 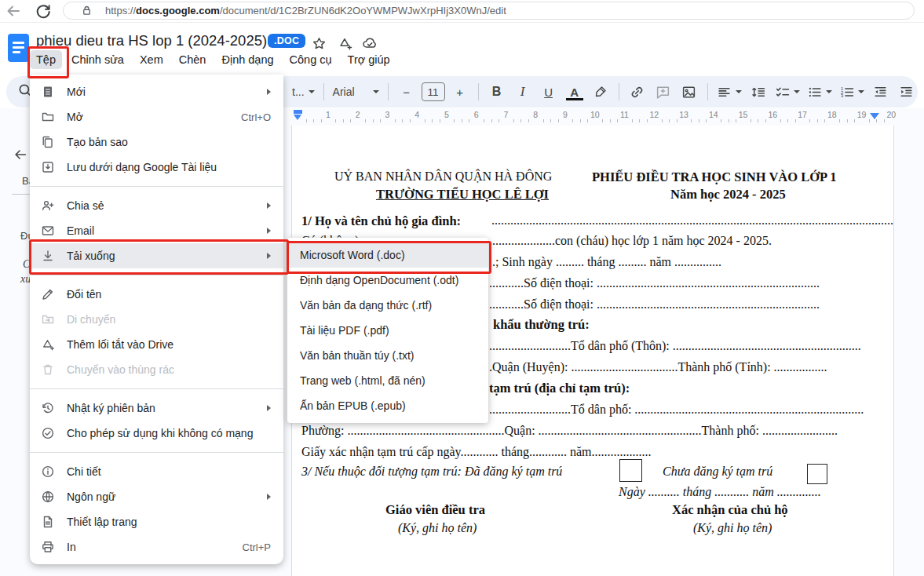 I want to click on styles-dropdown: t..., so click(x=303, y=92).